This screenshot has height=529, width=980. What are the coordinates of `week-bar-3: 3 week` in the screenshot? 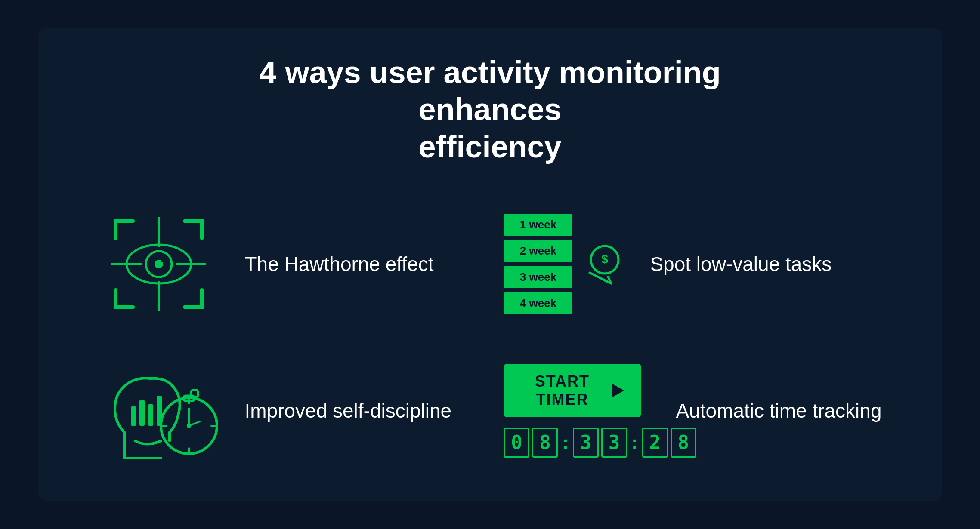 It's located at (538, 277).